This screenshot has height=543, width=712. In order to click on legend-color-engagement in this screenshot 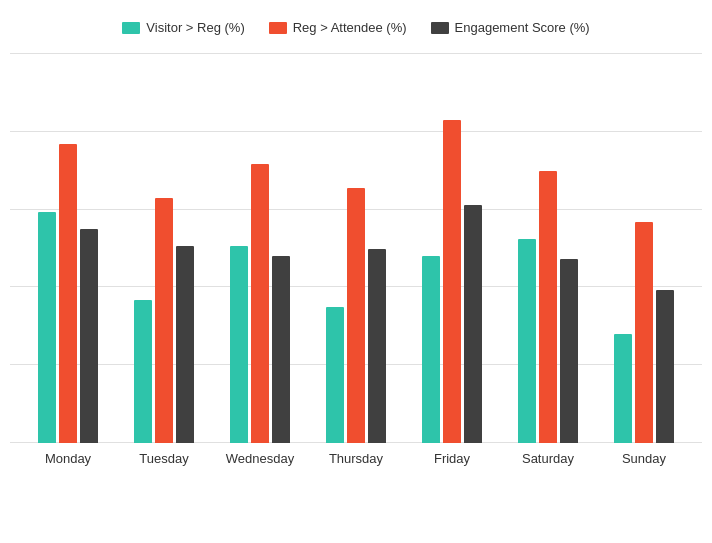, I will do `click(440, 28)`.